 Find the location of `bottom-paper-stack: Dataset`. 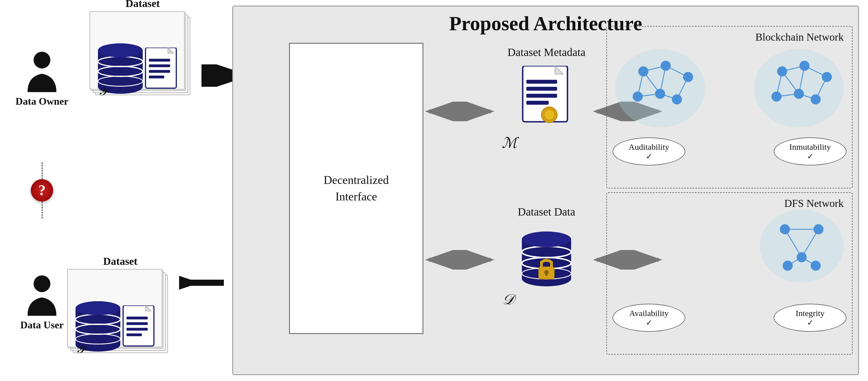

bottom-paper-stack: Dataset is located at coordinates (120, 314).